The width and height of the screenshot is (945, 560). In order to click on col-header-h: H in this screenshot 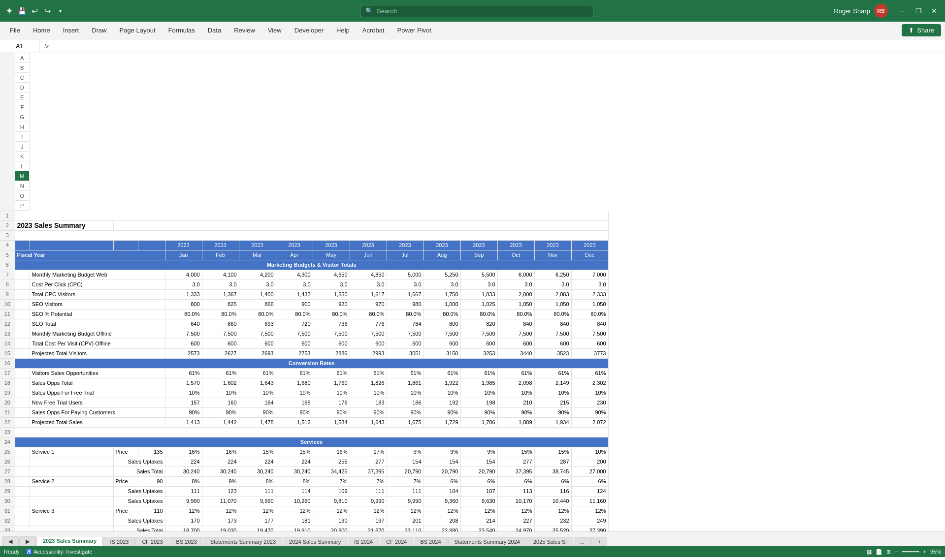, I will do `click(23, 127)`.